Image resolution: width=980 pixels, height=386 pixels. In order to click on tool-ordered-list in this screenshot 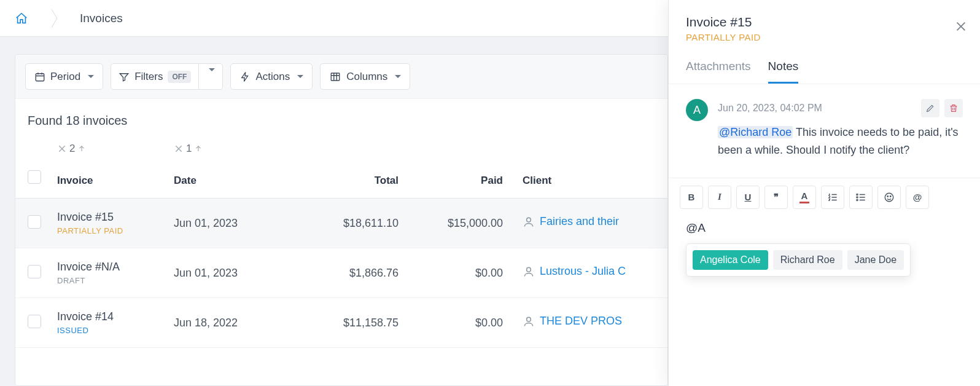, I will do `click(833, 197)`.